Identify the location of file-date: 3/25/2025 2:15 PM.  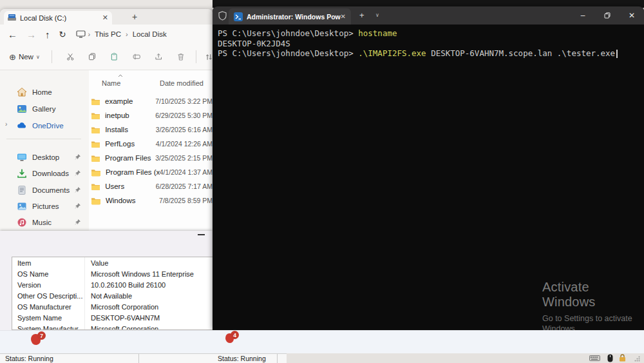
(184, 158).